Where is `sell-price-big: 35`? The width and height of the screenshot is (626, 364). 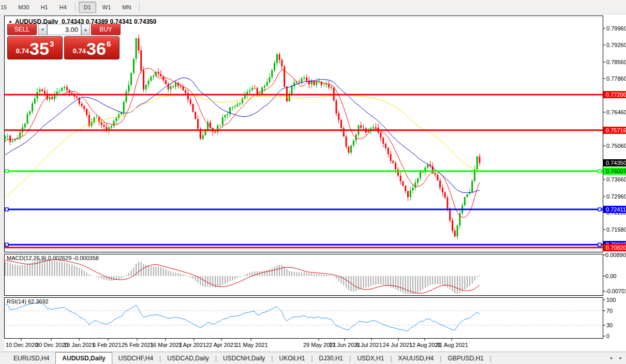
sell-price-big: 35 is located at coordinates (39, 49).